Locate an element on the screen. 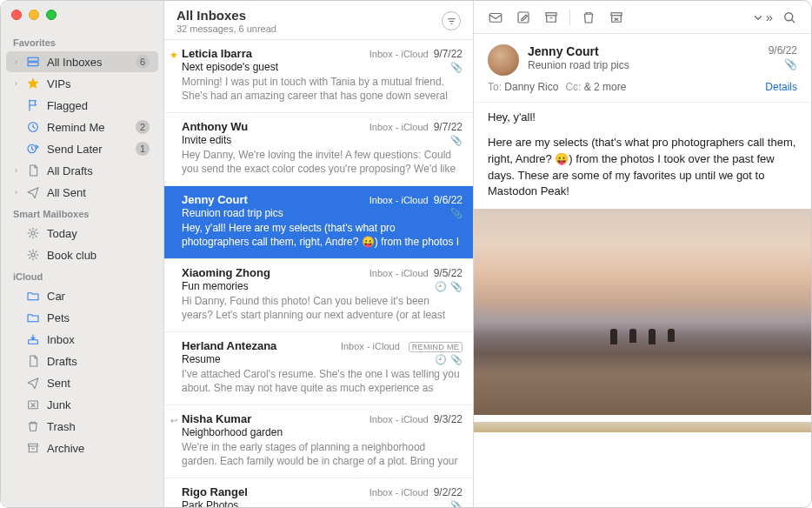 This screenshot has height=508, width=812. search-button is located at coordinates (789, 17).